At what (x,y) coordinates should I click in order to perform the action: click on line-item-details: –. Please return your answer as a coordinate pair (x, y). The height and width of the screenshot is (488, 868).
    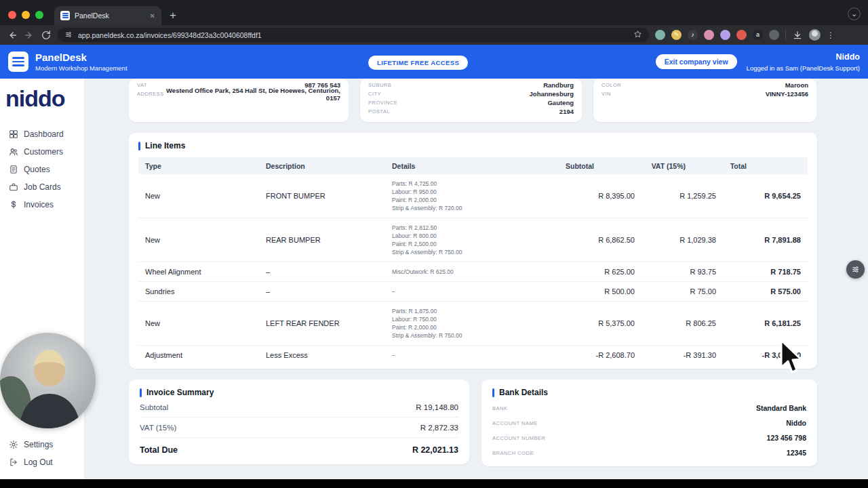
    Looking at the image, I should click on (470, 291).